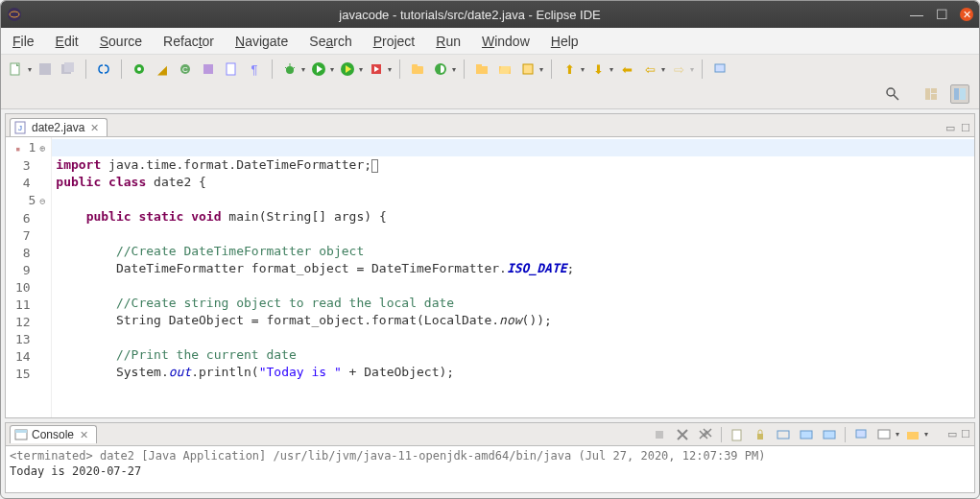  Describe the element at coordinates (121, 41) in the screenshot. I see `menu-source: Source` at that location.